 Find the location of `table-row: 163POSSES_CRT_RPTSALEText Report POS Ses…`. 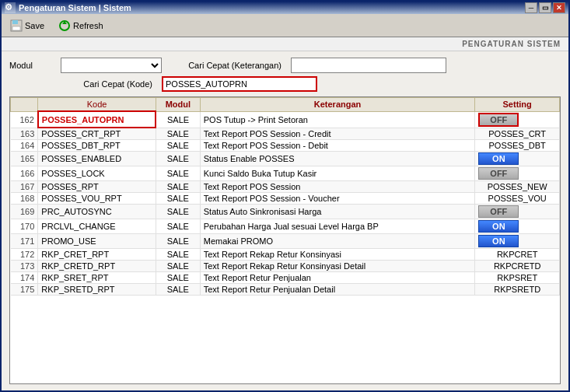

table-row: 163POSSES_CRT_RPTSALEText Report POS Ses… is located at coordinates (285, 134).